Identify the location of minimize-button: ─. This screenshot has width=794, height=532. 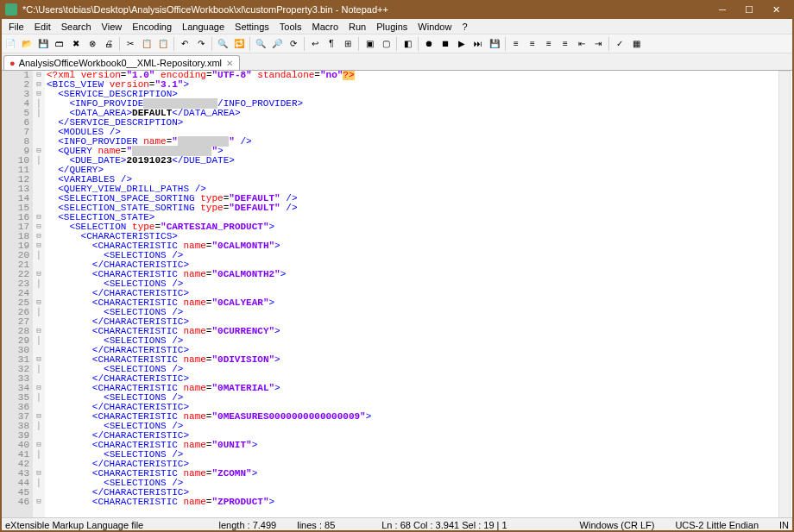
(722, 9).